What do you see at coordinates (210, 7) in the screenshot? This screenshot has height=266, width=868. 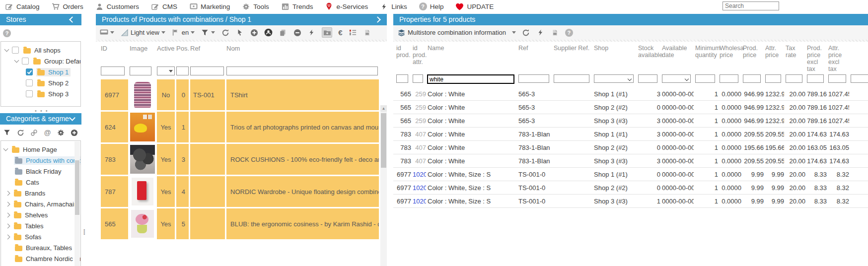 I see `menu-marketing: Marketing` at bounding box center [210, 7].